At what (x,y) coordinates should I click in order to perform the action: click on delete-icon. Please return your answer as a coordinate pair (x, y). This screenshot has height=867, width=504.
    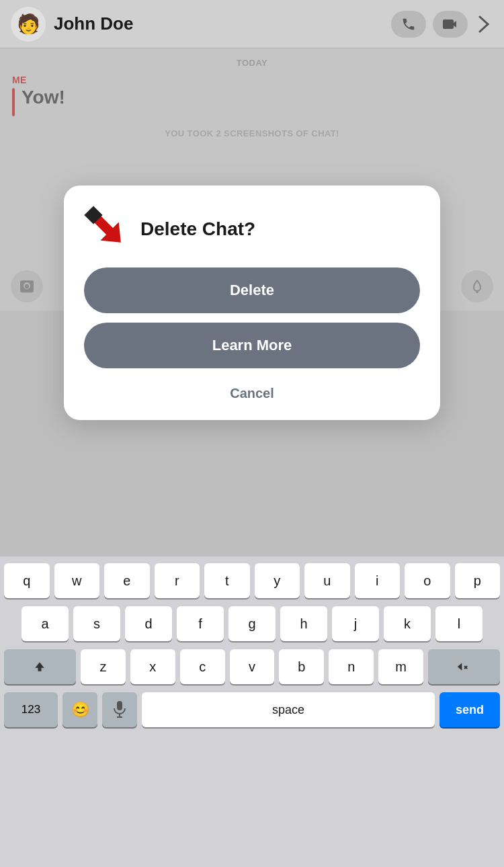
    Looking at the image, I should click on (464, 667).